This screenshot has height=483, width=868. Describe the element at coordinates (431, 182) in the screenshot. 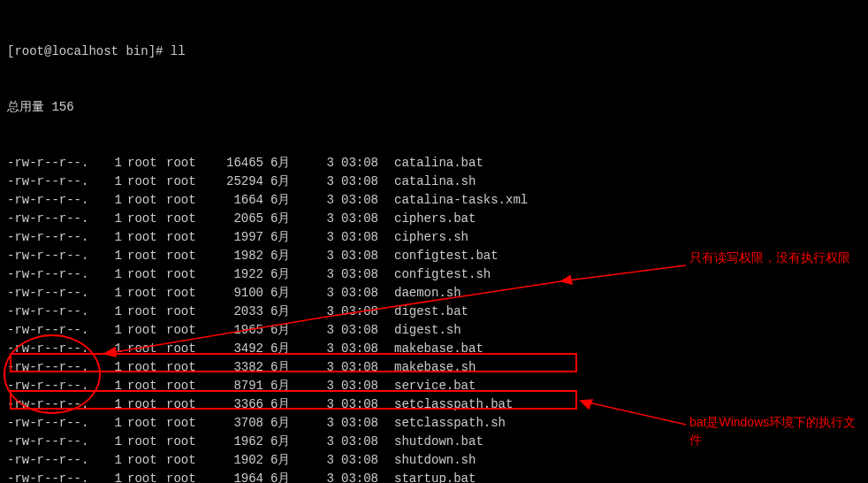

I see `file-name: catalina.sh` at that location.